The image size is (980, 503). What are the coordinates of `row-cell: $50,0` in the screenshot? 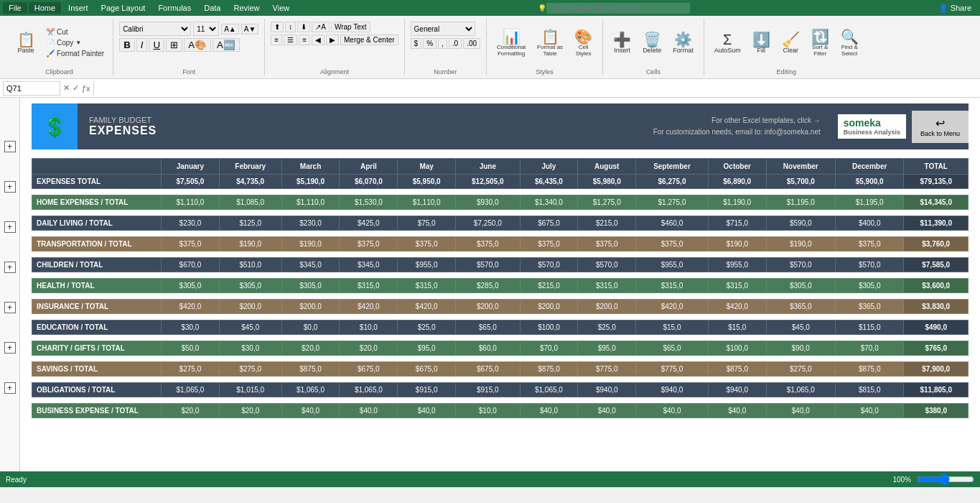 It's located at (191, 349).